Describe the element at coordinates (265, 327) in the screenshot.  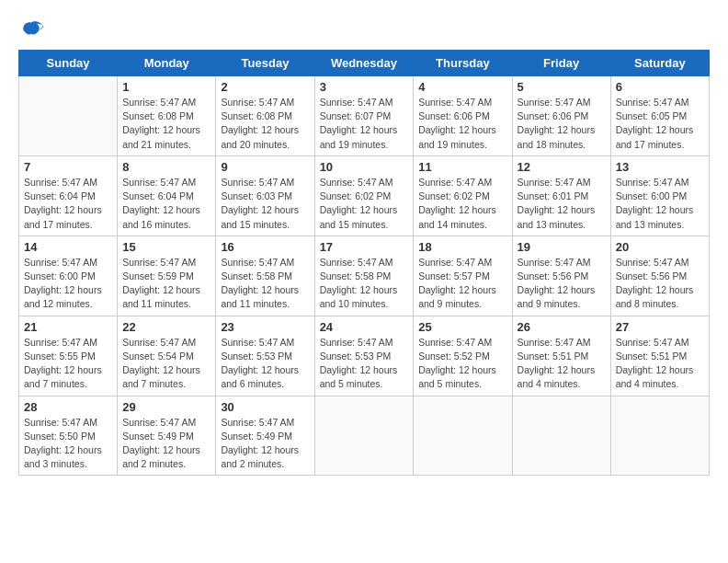
I see `day-number: 23` at that location.